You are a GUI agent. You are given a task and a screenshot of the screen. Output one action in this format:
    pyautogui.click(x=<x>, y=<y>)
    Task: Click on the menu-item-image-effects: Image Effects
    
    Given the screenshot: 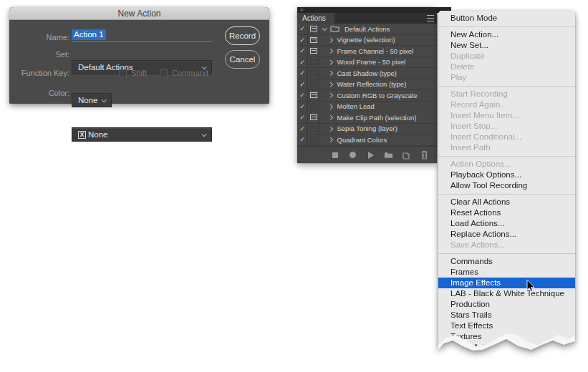 What is the action you would take?
    pyautogui.click(x=507, y=283)
    